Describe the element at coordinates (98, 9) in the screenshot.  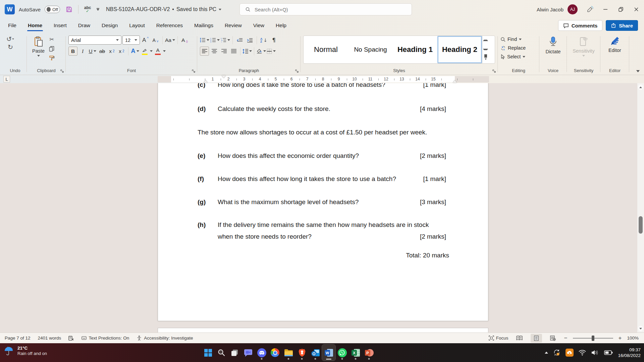
I see `quick-access-customize-button` at that location.